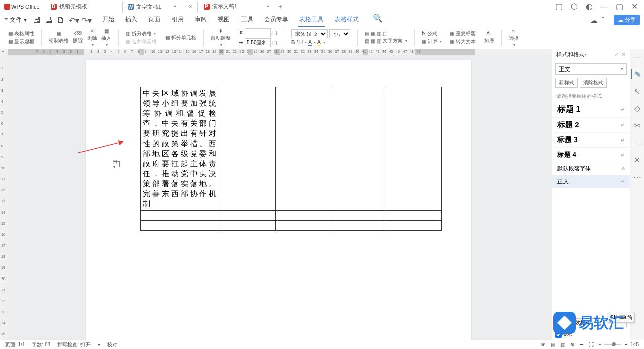 Image resolution: width=644 pixels, height=349 pixels. I want to click on style-heading4: 标题 4↵, so click(591, 155).